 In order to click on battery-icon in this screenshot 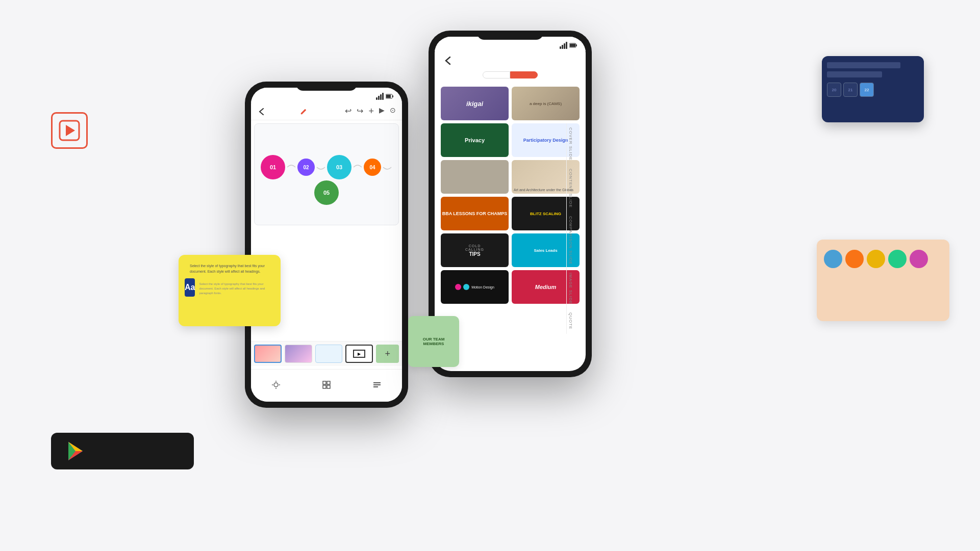, I will do `click(390, 96)`.